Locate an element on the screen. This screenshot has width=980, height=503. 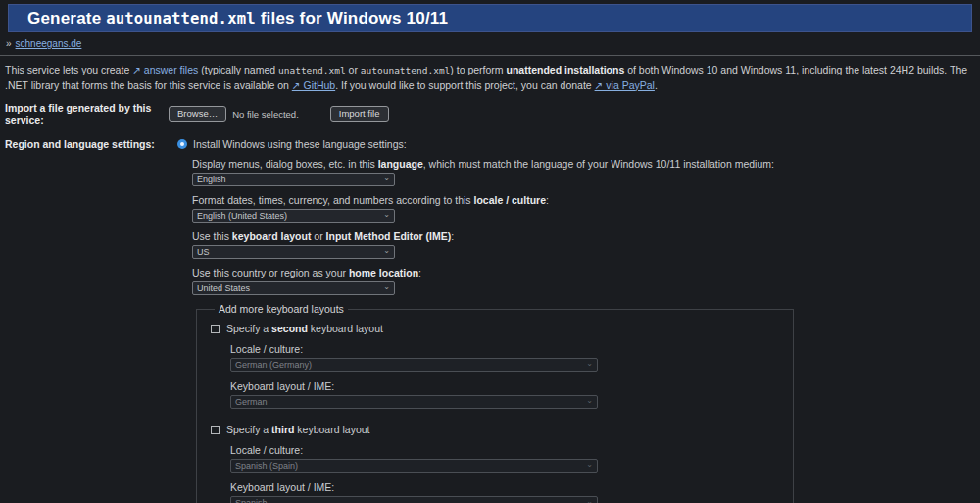
home-location-select: United States ⌄ is located at coordinates (294, 288).